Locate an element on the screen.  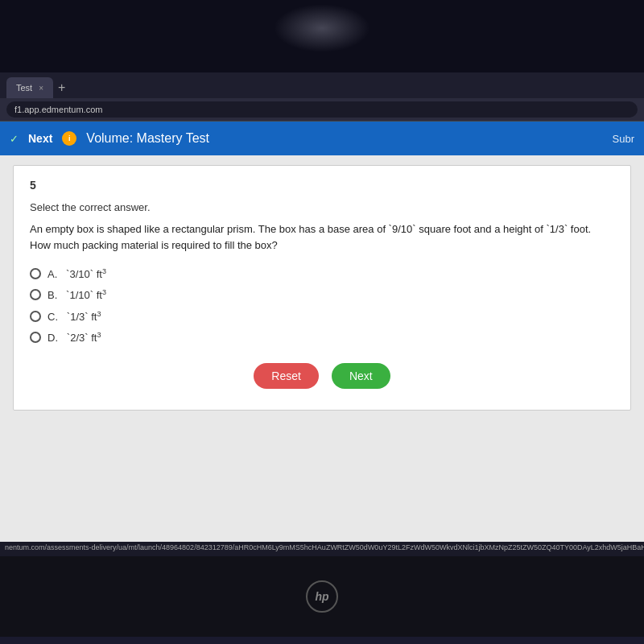
option-a-label: A. `3/10` ft3 is located at coordinates (77, 274).